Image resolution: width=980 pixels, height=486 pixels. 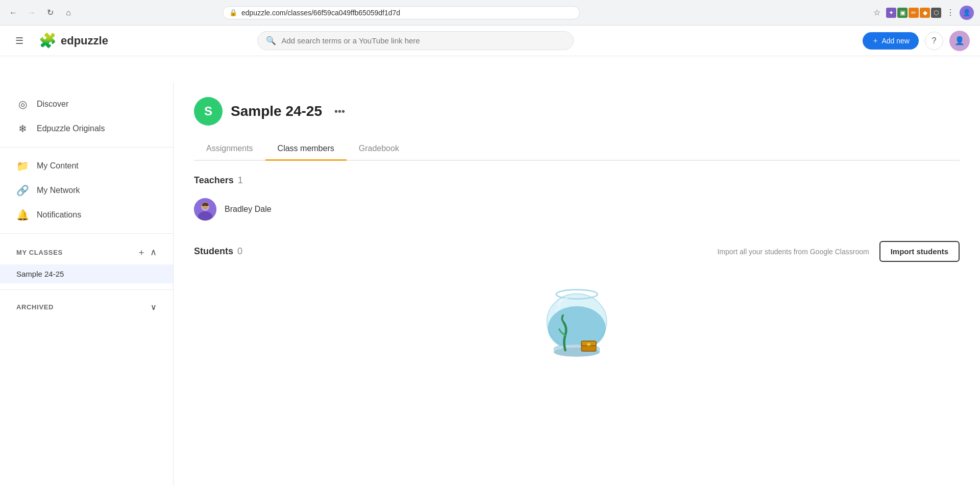 I want to click on fish-bowl-illustration, so click(x=577, y=328).